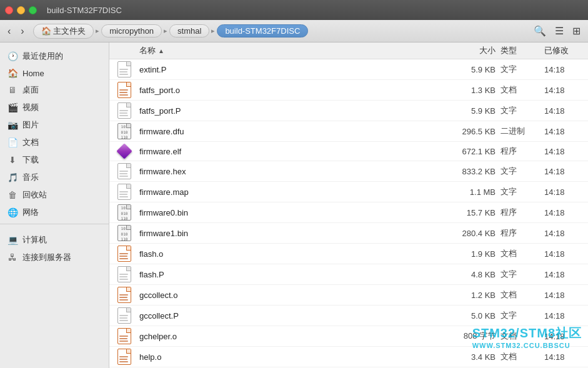 This screenshot has height=368, width=588. Describe the element at coordinates (349, 70) in the screenshot. I see `table-row: extint.P 5.9 KB 文字 14:18` at that location.